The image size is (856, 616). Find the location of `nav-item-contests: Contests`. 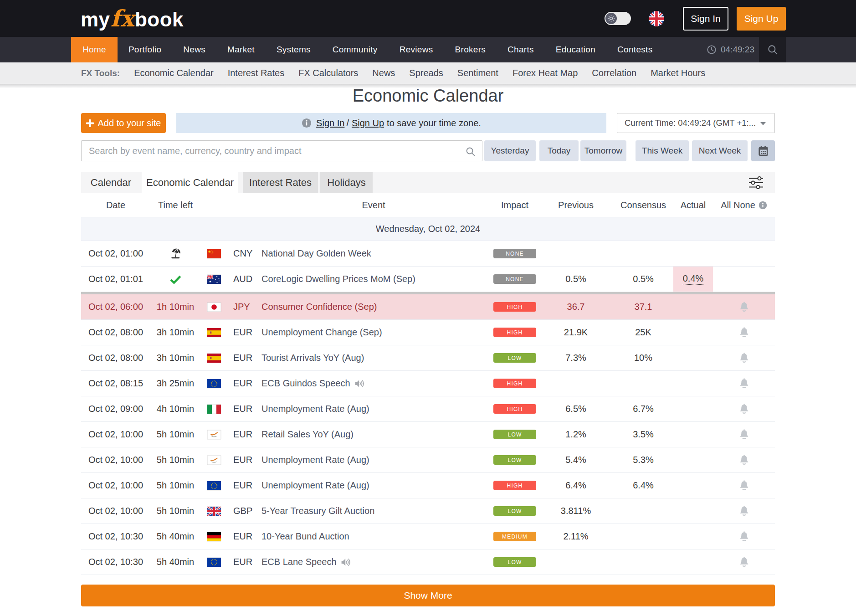

nav-item-contests: Contests is located at coordinates (635, 50).